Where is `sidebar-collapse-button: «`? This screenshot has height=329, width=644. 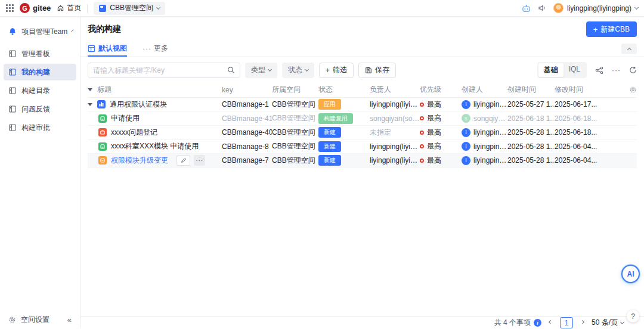
sidebar-collapse-button: « is located at coordinates (69, 319).